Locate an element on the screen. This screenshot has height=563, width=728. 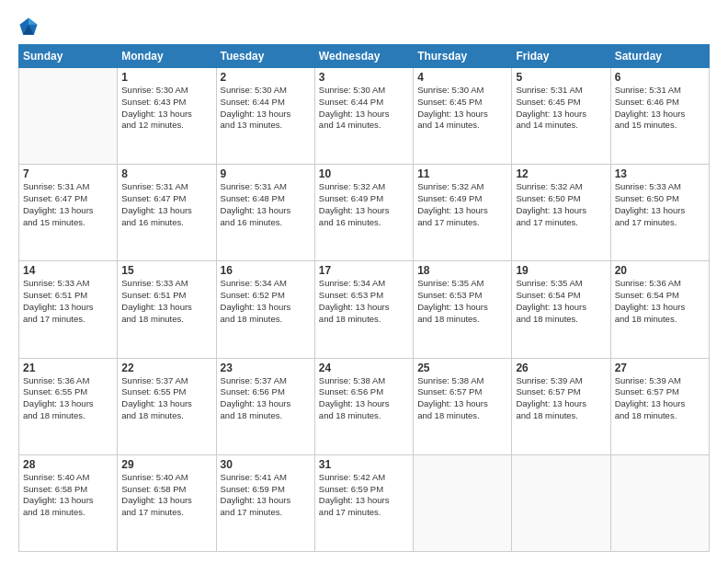
day-info: Sunrise: 5:36 AM Sunset: 6:54 PM Dayligh… is located at coordinates (660, 302).